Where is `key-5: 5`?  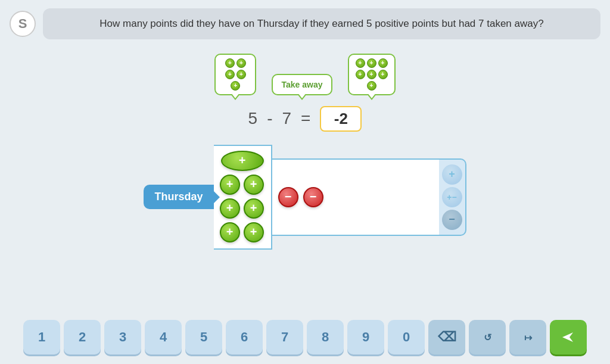 key-5: 5 is located at coordinates (204, 337).